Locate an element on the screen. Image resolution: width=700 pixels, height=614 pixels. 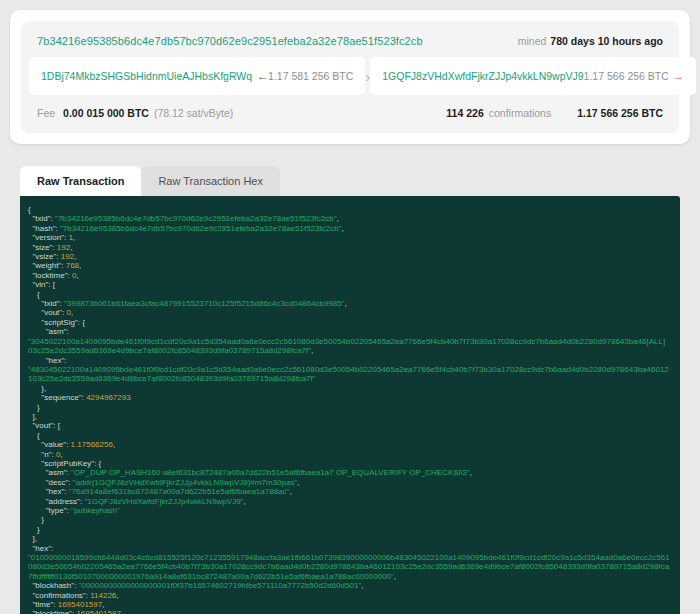
output-address-link: 1GQFJ8zVHdXwfdFjkrZJJp4vkkLN9wpVJ9 is located at coordinates (482, 76).